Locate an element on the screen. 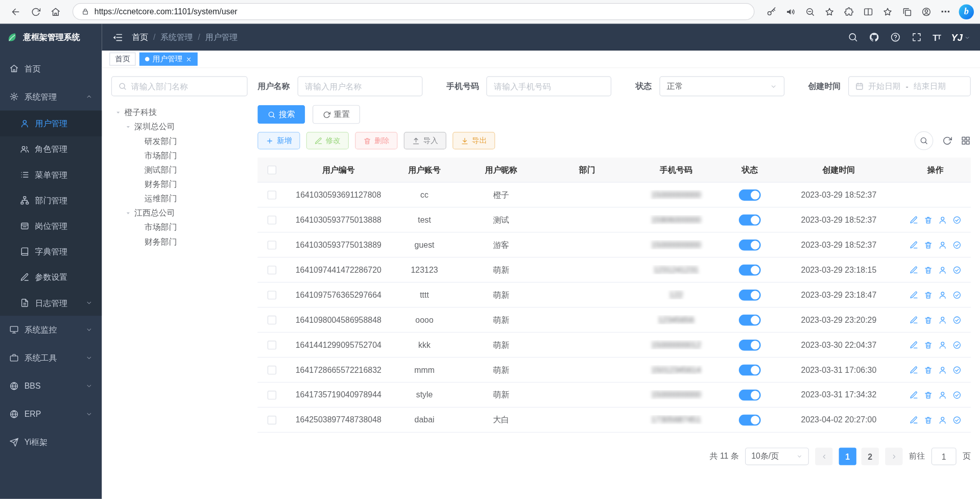 Image resolution: width=980 pixels, height=499 pixels. github-icon is located at coordinates (874, 37).